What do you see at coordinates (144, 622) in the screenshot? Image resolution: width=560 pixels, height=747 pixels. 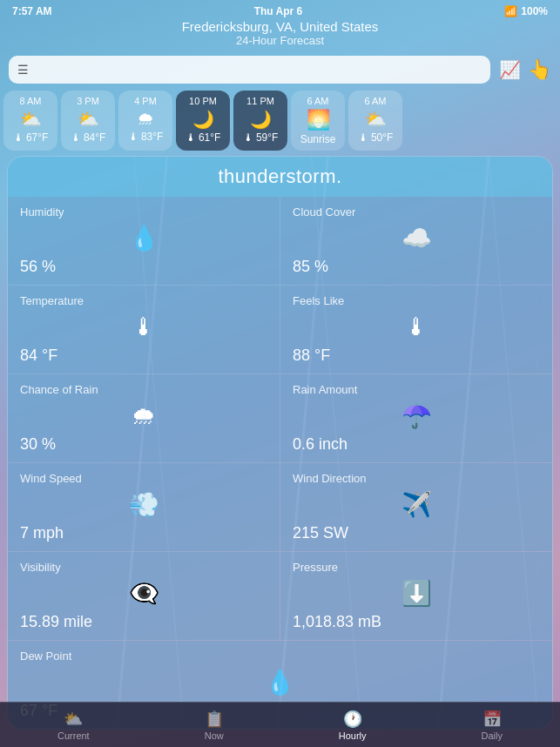 I see `stat-value-visibility: 15.89 mile` at bounding box center [144, 622].